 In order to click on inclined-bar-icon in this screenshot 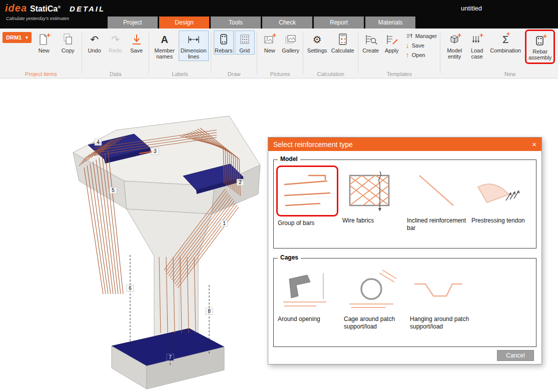, I will do `click(435, 191)`.